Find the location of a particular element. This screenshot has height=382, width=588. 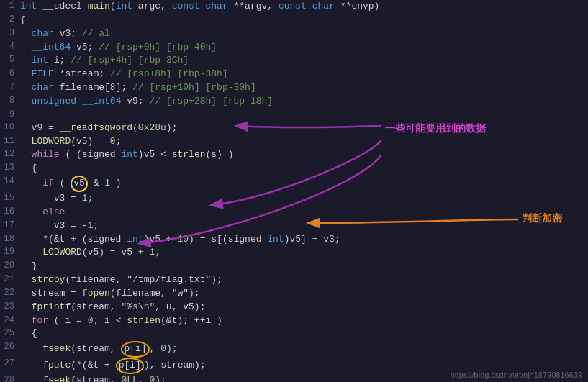

line-number: 6 is located at coordinates (10, 73).